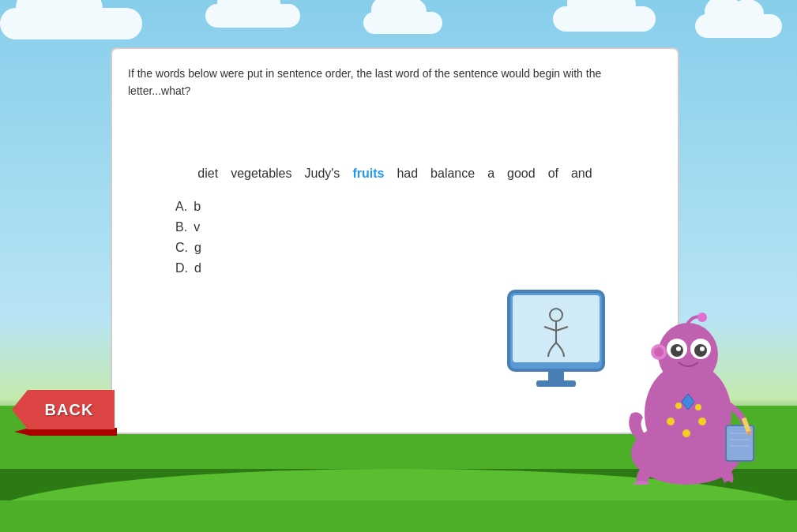 Image resolution: width=797 pixels, height=532 pixels. What do you see at coordinates (453, 174) in the screenshot?
I see `word-item: balance` at bounding box center [453, 174].